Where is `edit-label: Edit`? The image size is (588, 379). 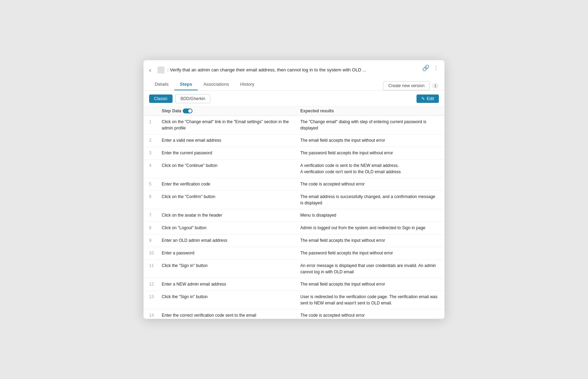
edit-label: Edit is located at coordinates (430, 99).